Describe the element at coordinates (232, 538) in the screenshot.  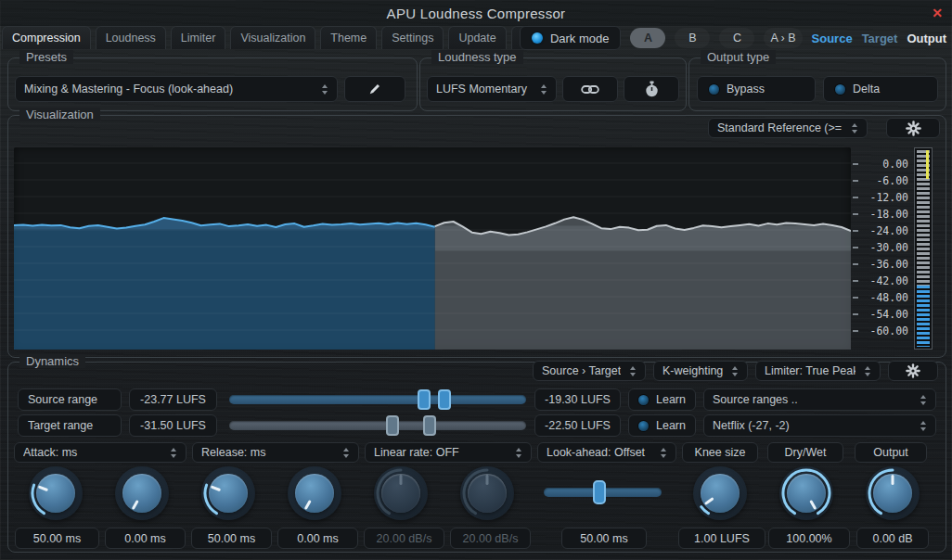
I see `release-value: 50.00 ms` at that location.